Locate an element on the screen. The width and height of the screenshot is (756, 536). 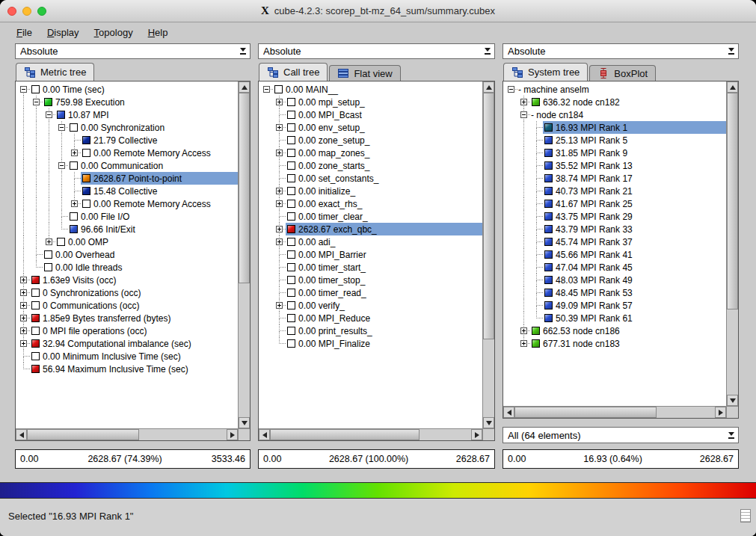
tree-row: 0.00 adi_ is located at coordinates (371, 242).